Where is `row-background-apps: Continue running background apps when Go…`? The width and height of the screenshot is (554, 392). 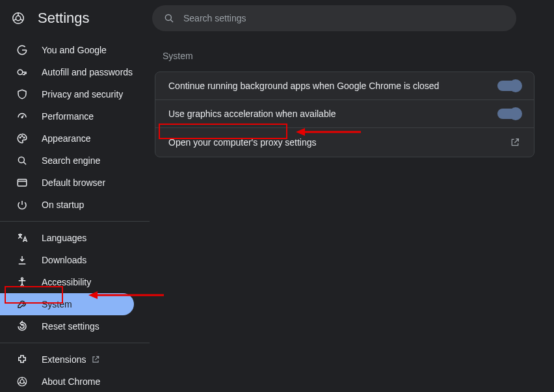 row-background-apps: Continue running background apps when Go… is located at coordinates (345, 86).